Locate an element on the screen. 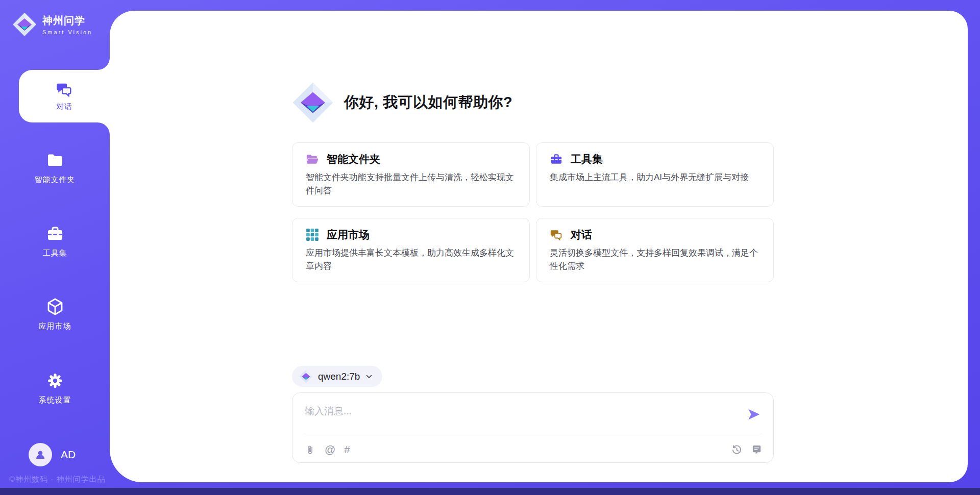 The image size is (980, 495). message-input is located at coordinates (519, 411).